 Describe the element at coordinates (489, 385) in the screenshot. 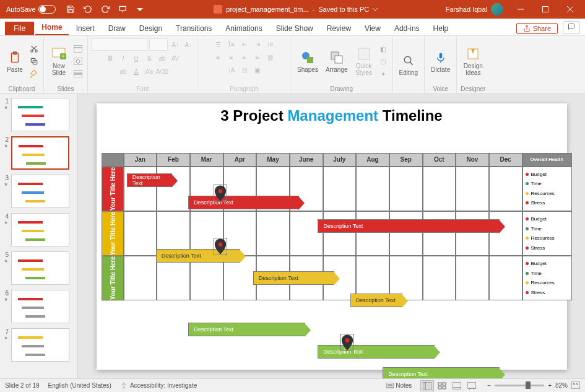

I see `zoom-out-button: −` at that location.